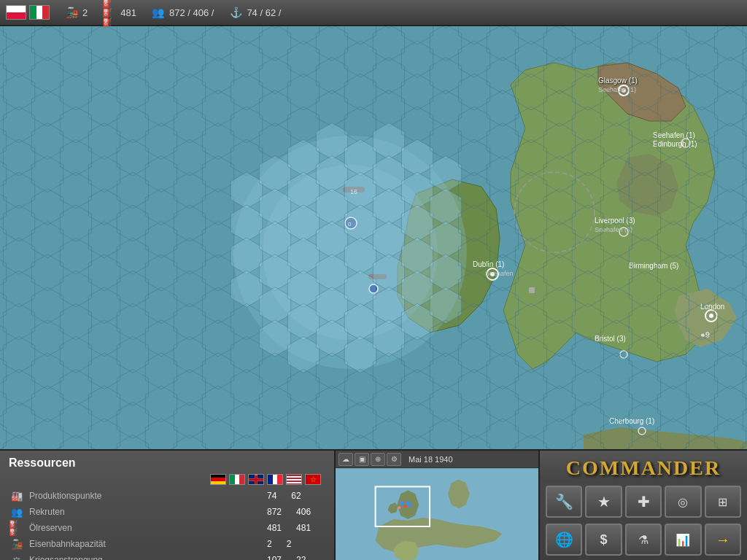 This screenshot has width=747, height=560. Describe the element at coordinates (167, 496) in the screenshot. I see `resource-row-production: 🏭 Produktionspunkte 74 62` at that location.